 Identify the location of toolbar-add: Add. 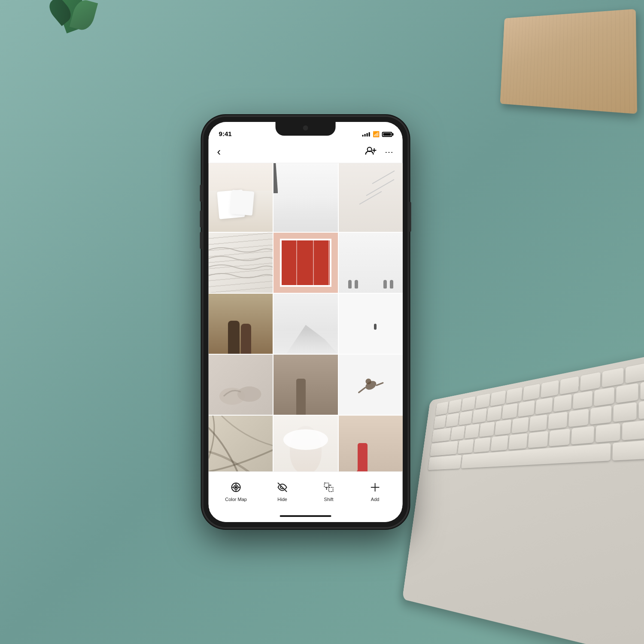
(375, 491).